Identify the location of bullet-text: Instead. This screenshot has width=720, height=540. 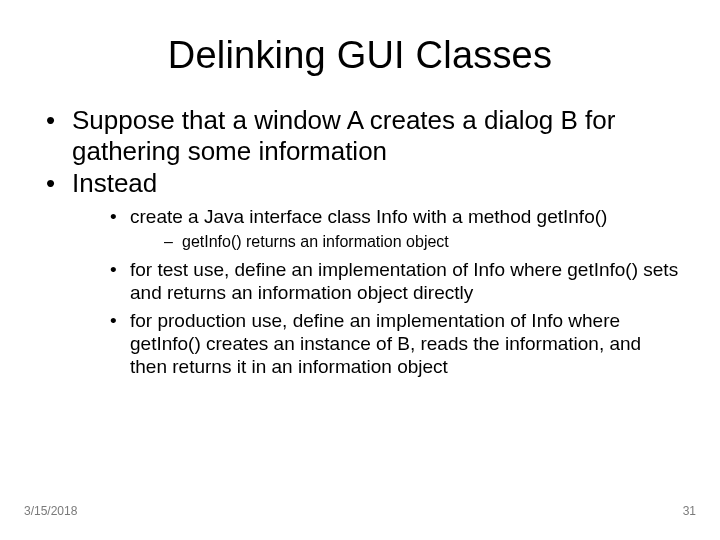
(114, 183).